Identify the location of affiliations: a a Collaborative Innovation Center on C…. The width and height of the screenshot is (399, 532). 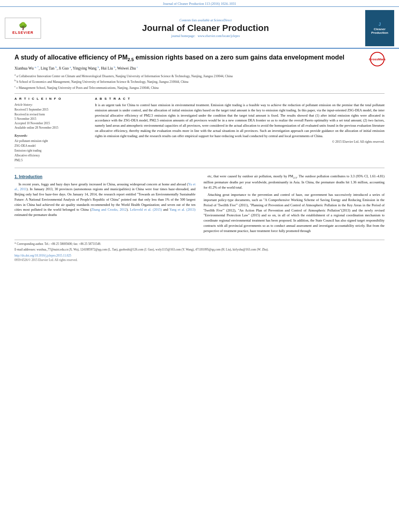
(200, 82).